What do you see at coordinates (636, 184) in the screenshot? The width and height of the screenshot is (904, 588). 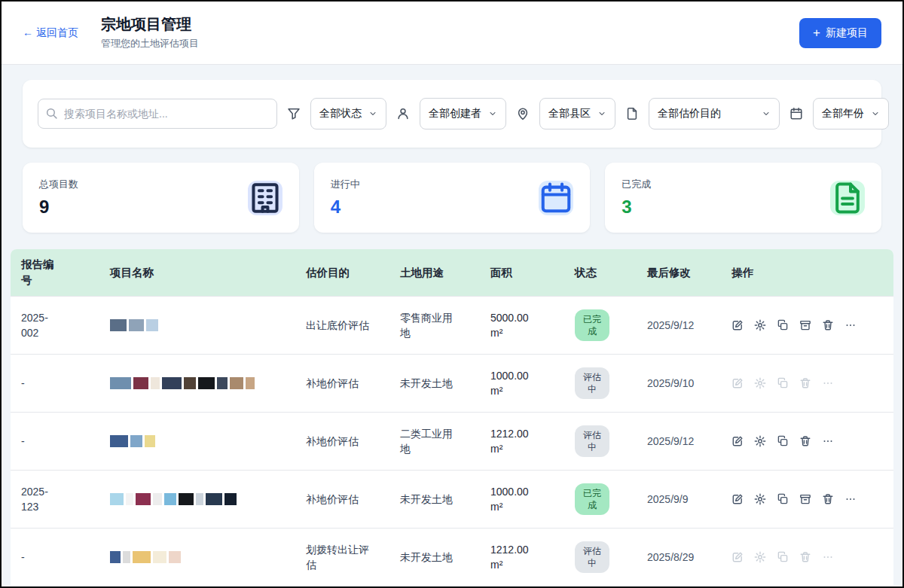 I see `stat-label: 已完成` at bounding box center [636, 184].